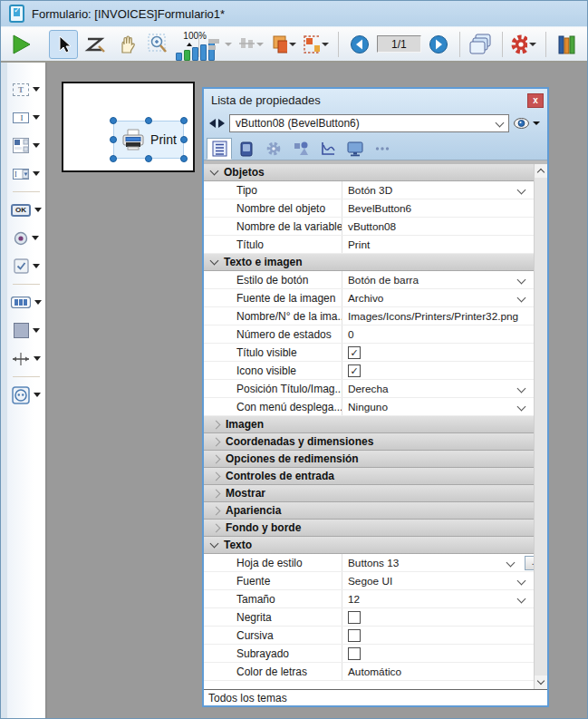  What do you see at coordinates (354, 353) in the screenshot?
I see `titulo-visible-checkbox` at bounding box center [354, 353].